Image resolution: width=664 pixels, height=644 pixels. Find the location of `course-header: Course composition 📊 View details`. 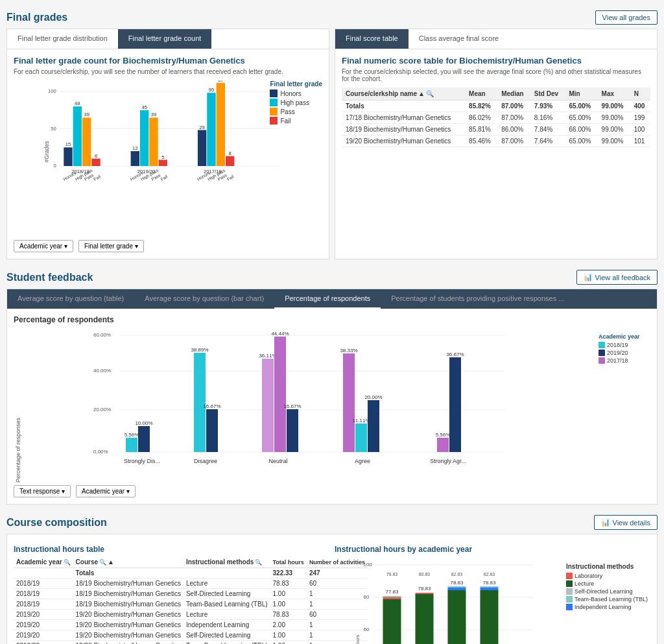

course-header: Course composition 📊 View details is located at coordinates (332, 523).